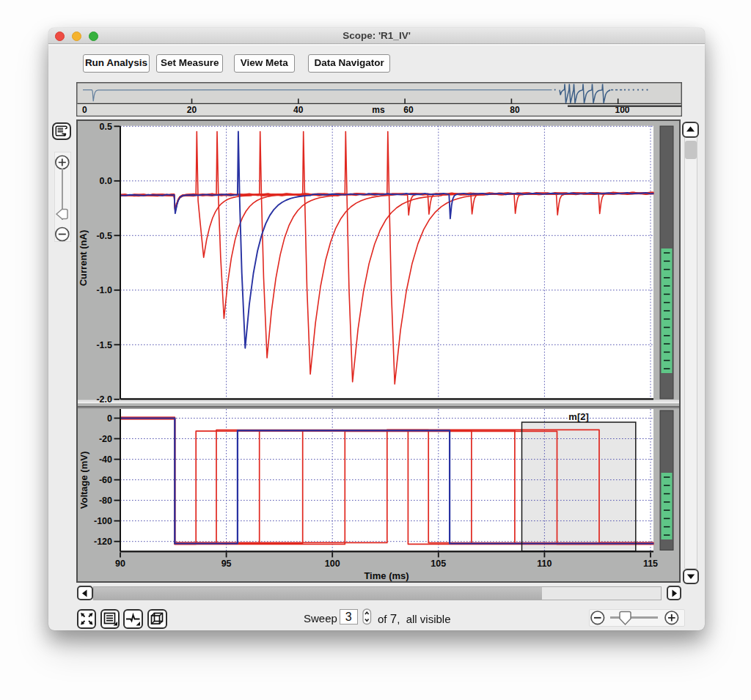 The height and width of the screenshot is (700, 751). Describe the element at coordinates (104, 399) in the screenshot. I see `svg-text: -2.0` at that location.